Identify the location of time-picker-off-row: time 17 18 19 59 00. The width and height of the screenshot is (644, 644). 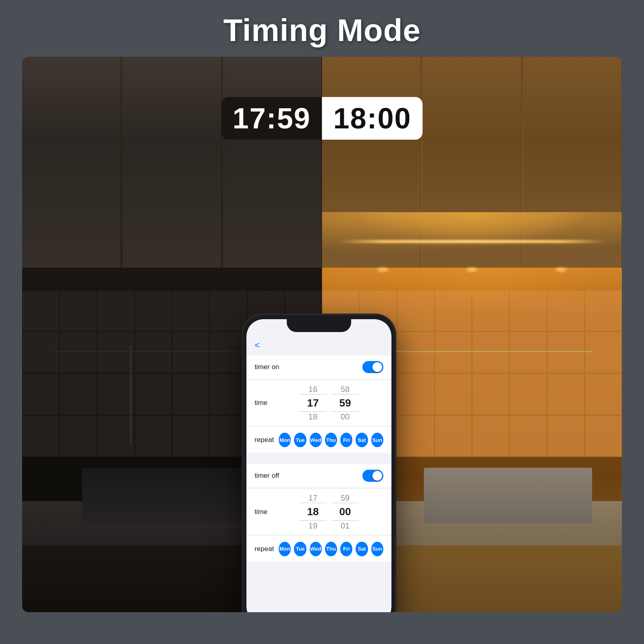
(319, 512).